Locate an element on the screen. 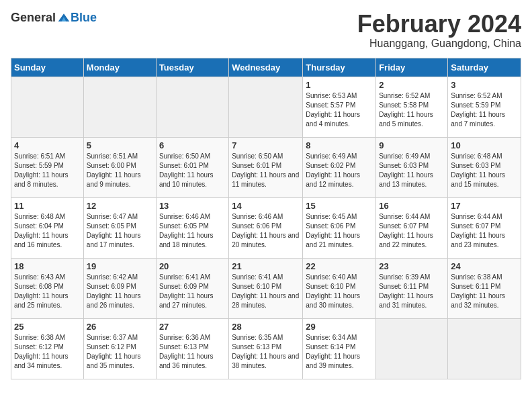 This screenshot has height=411, width=532. calendar-cell: 7Sunrise: 6:50 AMSunset: 6:01 PMDaylight… is located at coordinates (266, 167).